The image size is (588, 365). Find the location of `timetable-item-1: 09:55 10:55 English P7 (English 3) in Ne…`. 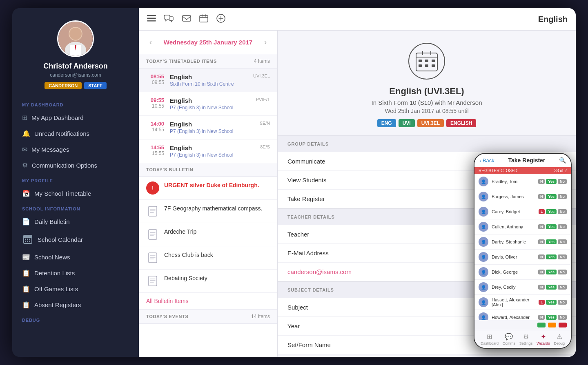

timetable-item-1: 09:55 10:55 English P7 (English 3) in Ne… is located at coordinates (208, 104).